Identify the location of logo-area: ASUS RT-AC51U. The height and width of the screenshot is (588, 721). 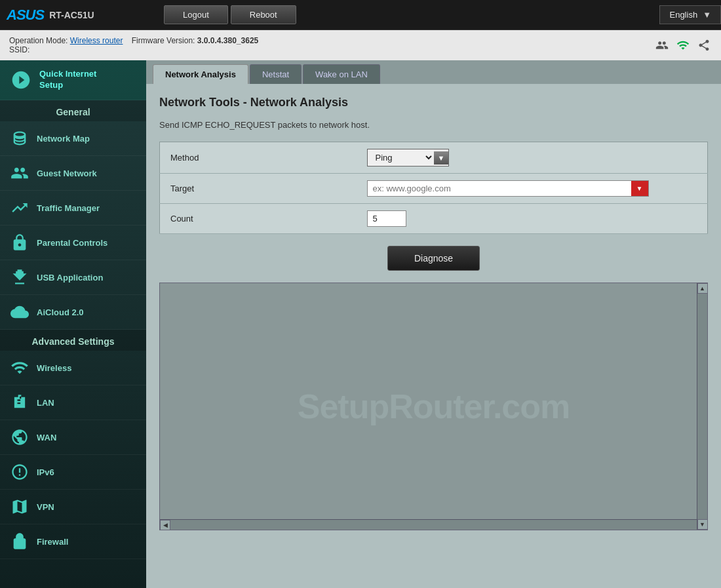
(75, 15).